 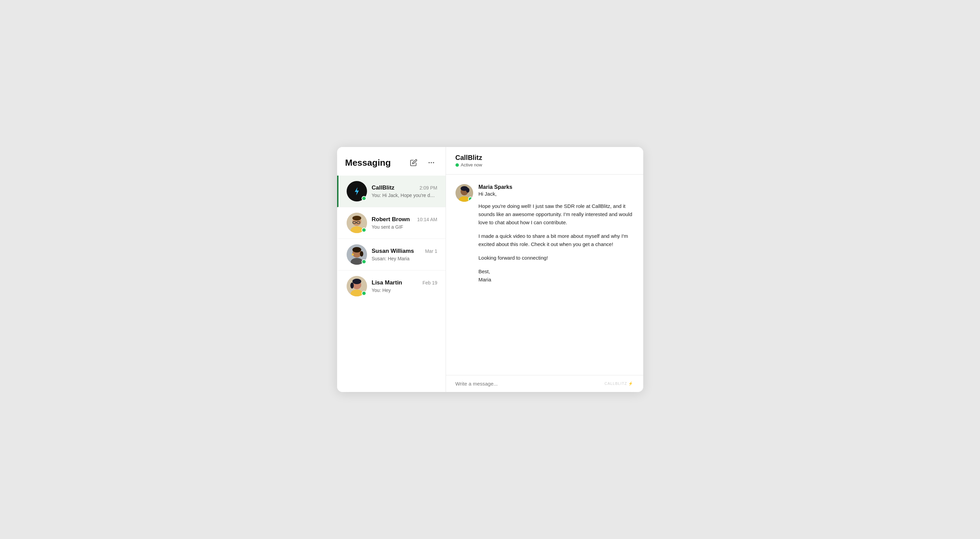 What do you see at coordinates (357, 286) in the screenshot?
I see `avatar-wrap-lisa` at bounding box center [357, 286].